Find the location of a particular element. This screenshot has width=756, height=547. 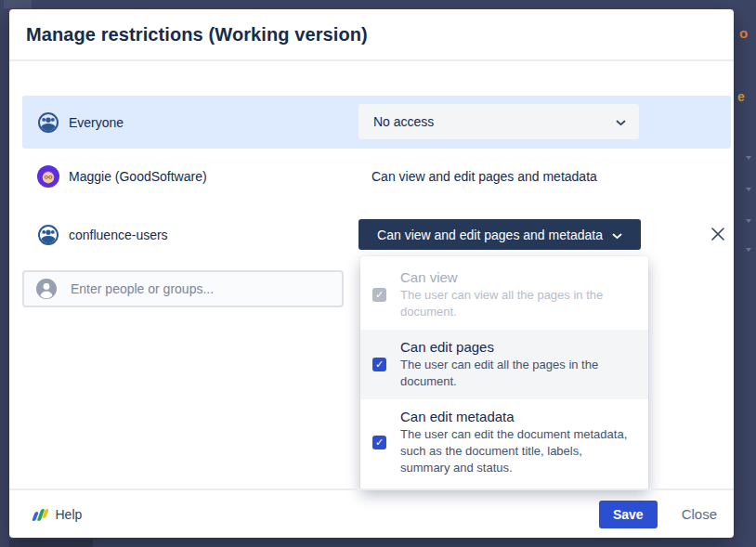

restriction-row-confluence-users: confluence-users Can view and edit pages… is located at coordinates (377, 234).